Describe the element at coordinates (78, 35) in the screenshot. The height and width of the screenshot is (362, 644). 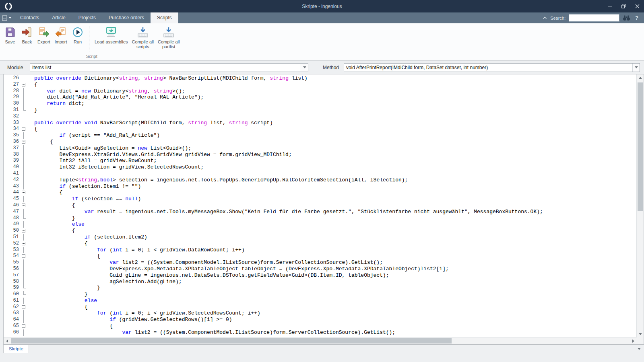
I see `run-button: Run` at that location.